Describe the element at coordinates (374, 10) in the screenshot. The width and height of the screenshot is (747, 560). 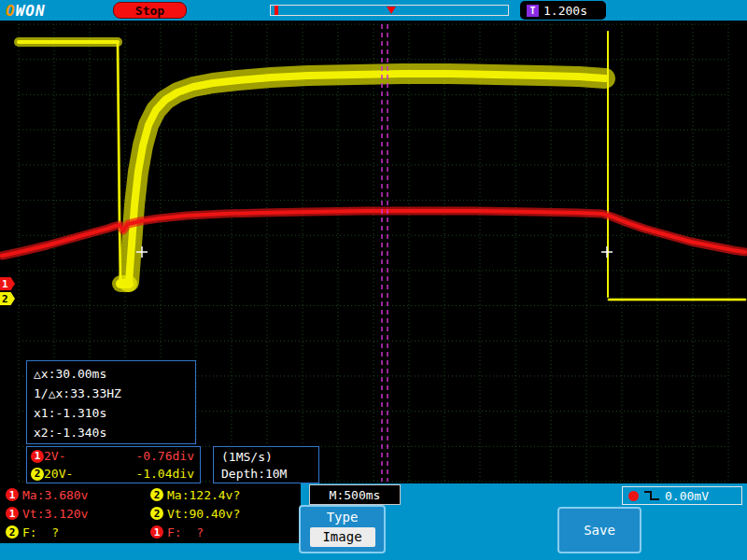
I see `top-status-bar: OWON Stop T 1.200s` at that location.